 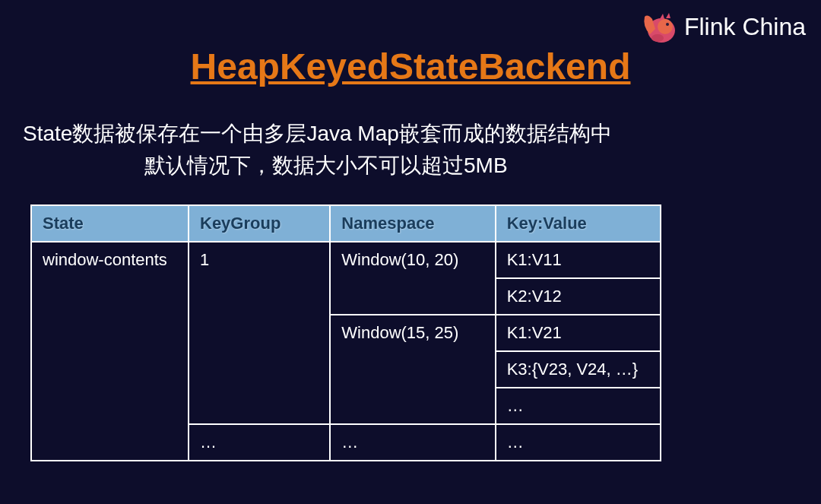 I want to click on header-keygroup: KeyGroup, so click(x=259, y=223).